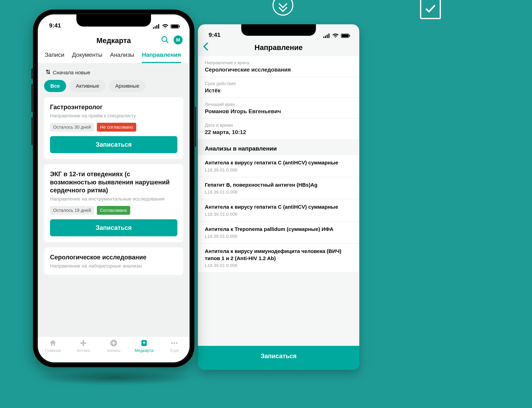  Describe the element at coordinates (174, 343) in the screenshot. I see `more-icon` at that location.